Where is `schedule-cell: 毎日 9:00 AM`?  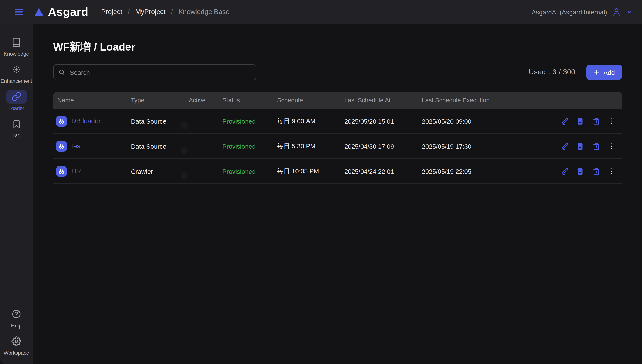
schedule-cell: 毎日 9:00 AM is located at coordinates (311, 121).